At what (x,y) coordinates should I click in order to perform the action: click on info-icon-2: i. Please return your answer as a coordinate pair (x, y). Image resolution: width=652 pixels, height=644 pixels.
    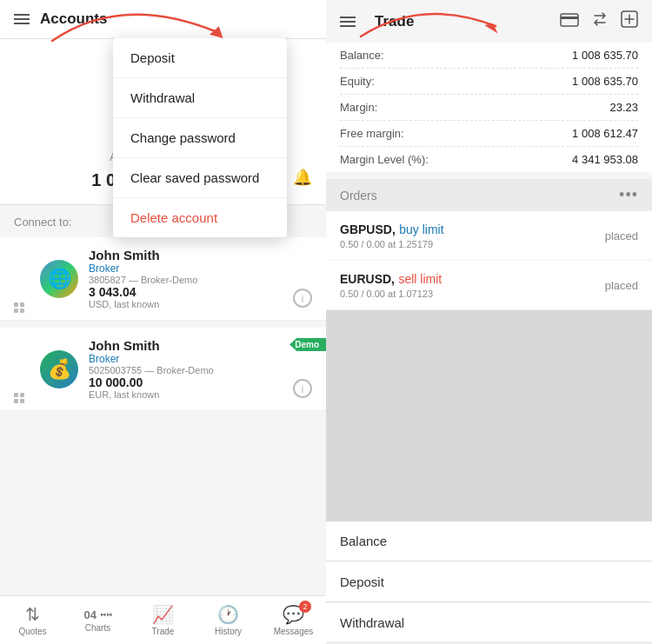
    Looking at the image, I should click on (303, 388).